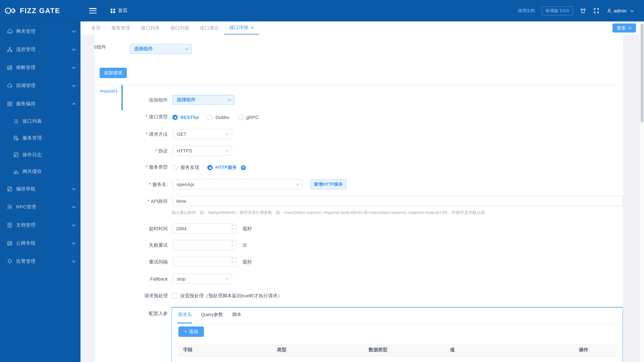  I want to click on user-menu: admin, so click(620, 11).